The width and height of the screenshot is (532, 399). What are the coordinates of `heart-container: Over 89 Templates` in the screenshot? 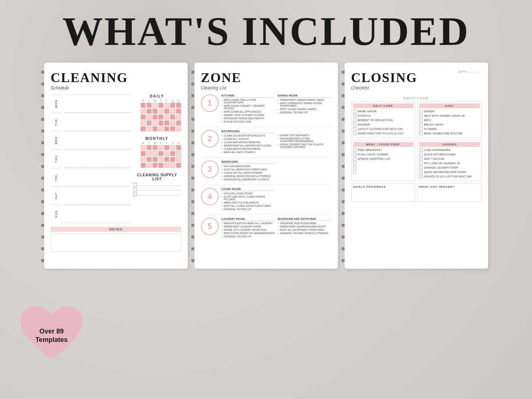 It's located at (52, 336).